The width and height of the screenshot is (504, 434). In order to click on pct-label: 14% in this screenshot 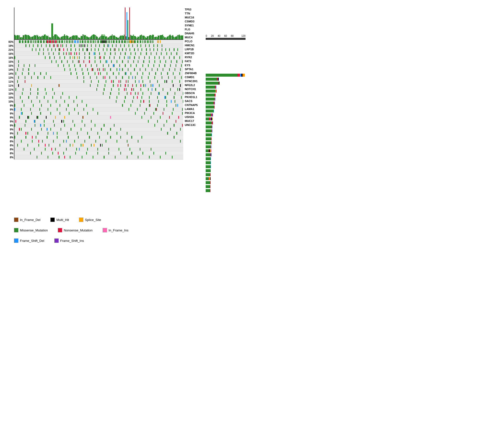, I will do `click(9, 74)`.